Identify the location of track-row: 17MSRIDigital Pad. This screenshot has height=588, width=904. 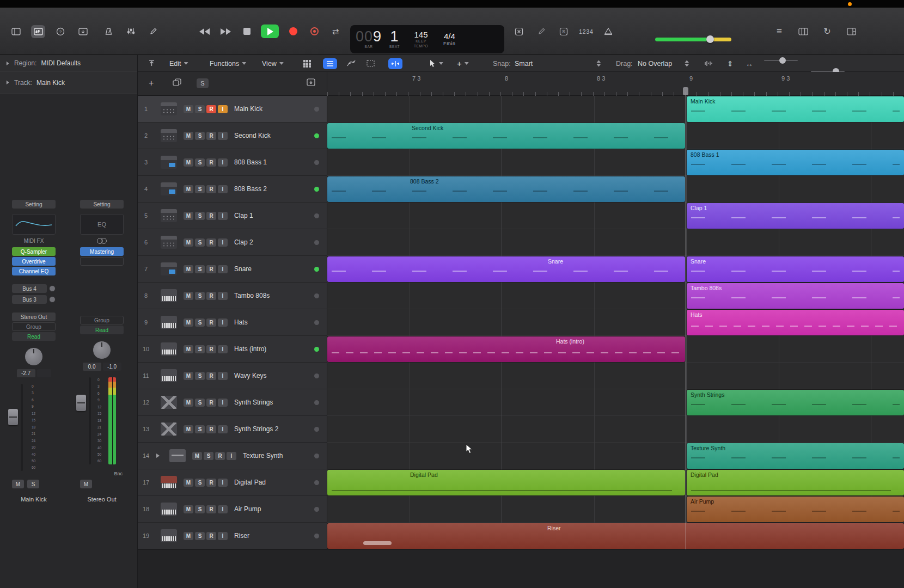
(232, 482).